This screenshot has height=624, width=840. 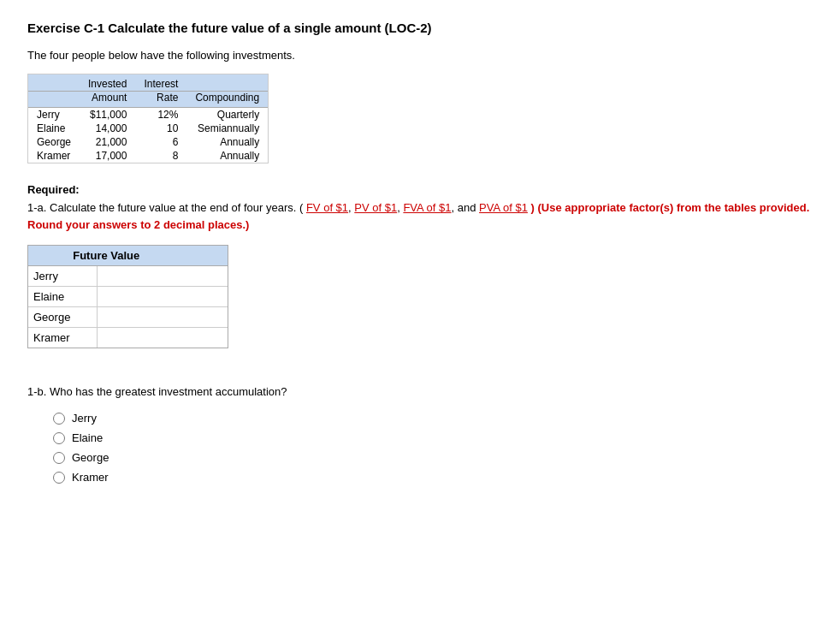 What do you see at coordinates (433, 418) in the screenshot?
I see `radio-item: Jerry` at bounding box center [433, 418].